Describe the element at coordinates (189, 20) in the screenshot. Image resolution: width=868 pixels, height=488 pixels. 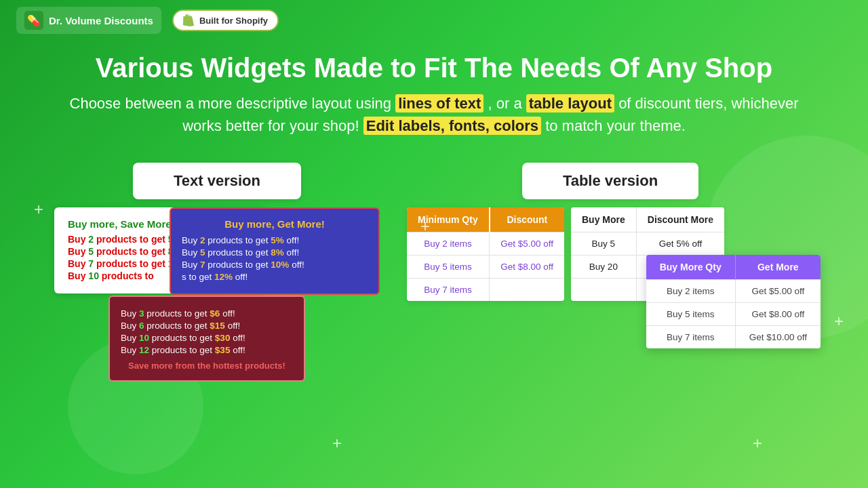
I see `shopify-icon` at that location.